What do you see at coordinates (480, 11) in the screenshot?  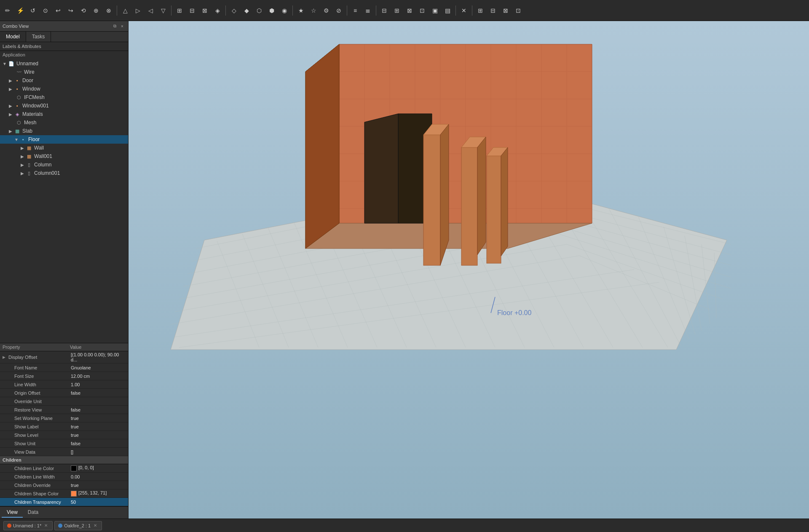 I see `toolbar-btn-extra1: ⊞` at bounding box center [480, 11].